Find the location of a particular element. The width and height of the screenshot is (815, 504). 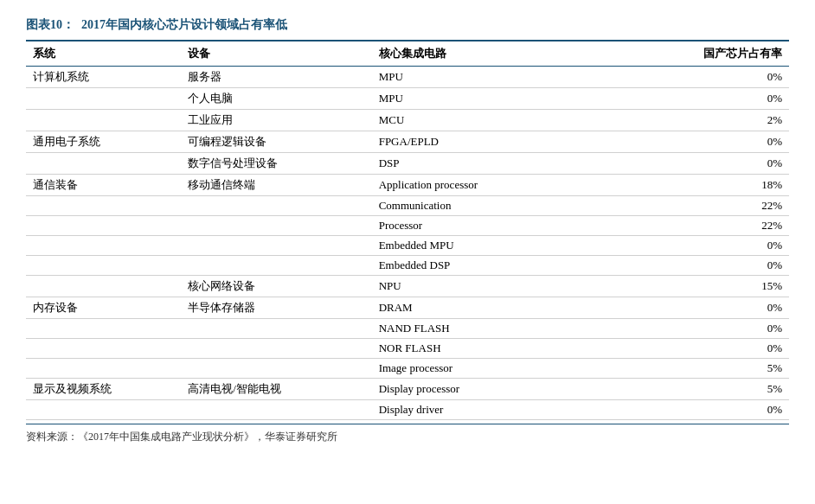

cell-ic: Communication is located at coordinates (504, 206).